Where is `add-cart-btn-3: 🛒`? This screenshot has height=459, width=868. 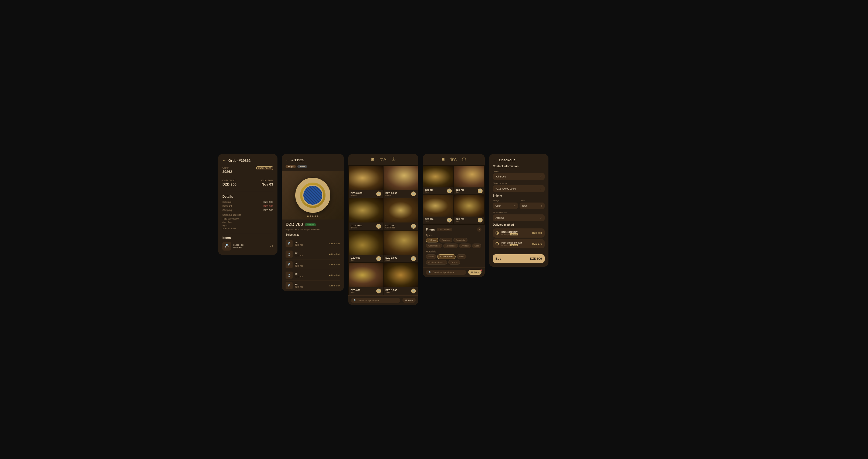 add-cart-btn-3: 🛒 is located at coordinates (379, 226).